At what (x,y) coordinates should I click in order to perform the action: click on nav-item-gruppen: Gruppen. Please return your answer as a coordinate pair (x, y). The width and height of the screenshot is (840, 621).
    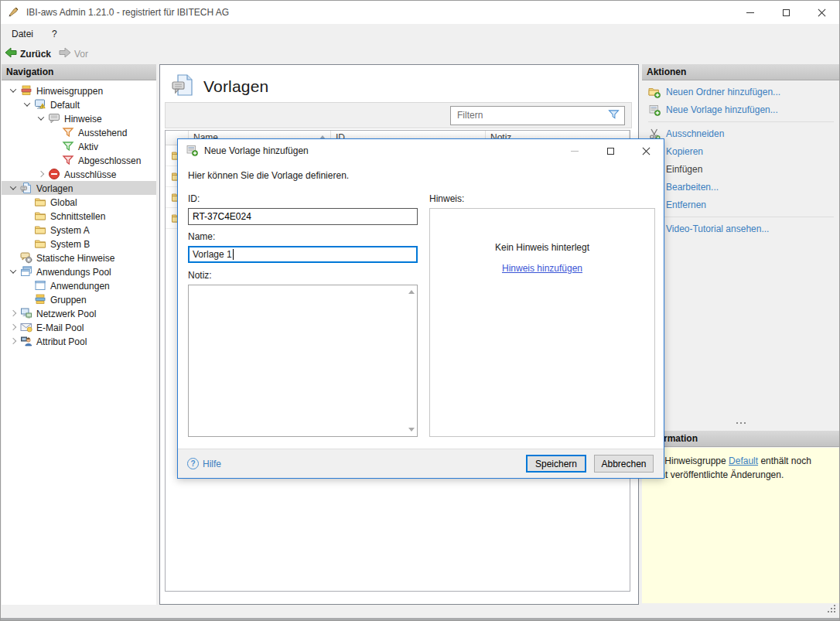
    Looking at the image, I should click on (79, 299).